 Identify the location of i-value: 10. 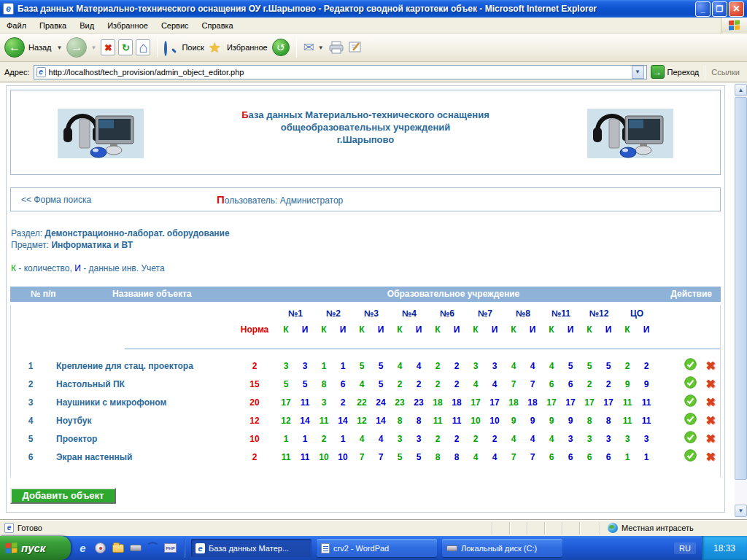
(495, 421).